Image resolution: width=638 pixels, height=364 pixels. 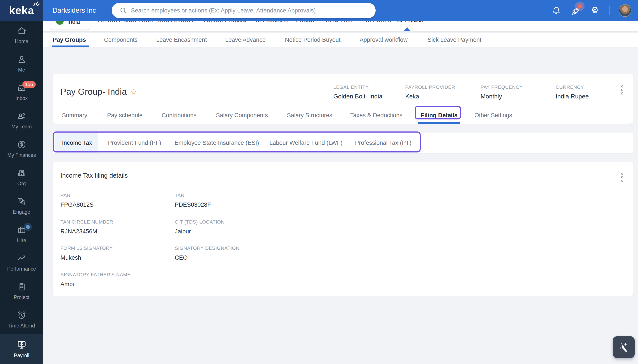 What do you see at coordinates (181, 40) in the screenshot?
I see `settings-tab-leave-encashment: Leave Encashment` at bounding box center [181, 40].